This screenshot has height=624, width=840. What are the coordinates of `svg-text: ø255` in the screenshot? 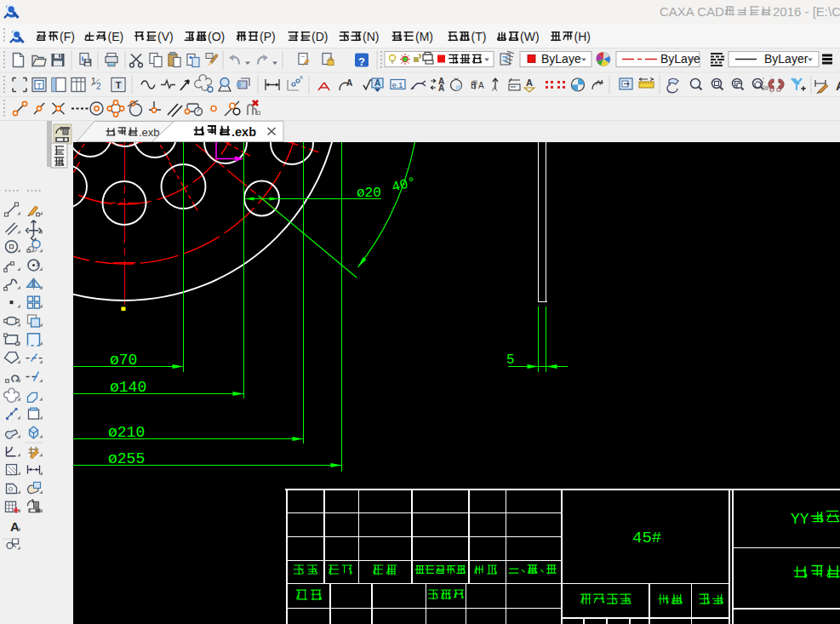 It's located at (126, 459).